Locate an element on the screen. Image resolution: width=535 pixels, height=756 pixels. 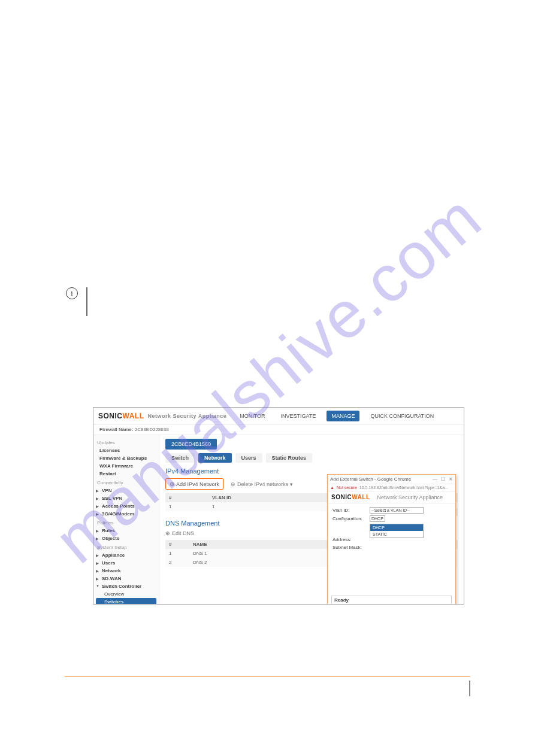
plus-icon: ⊕ is located at coordinates (172, 484).